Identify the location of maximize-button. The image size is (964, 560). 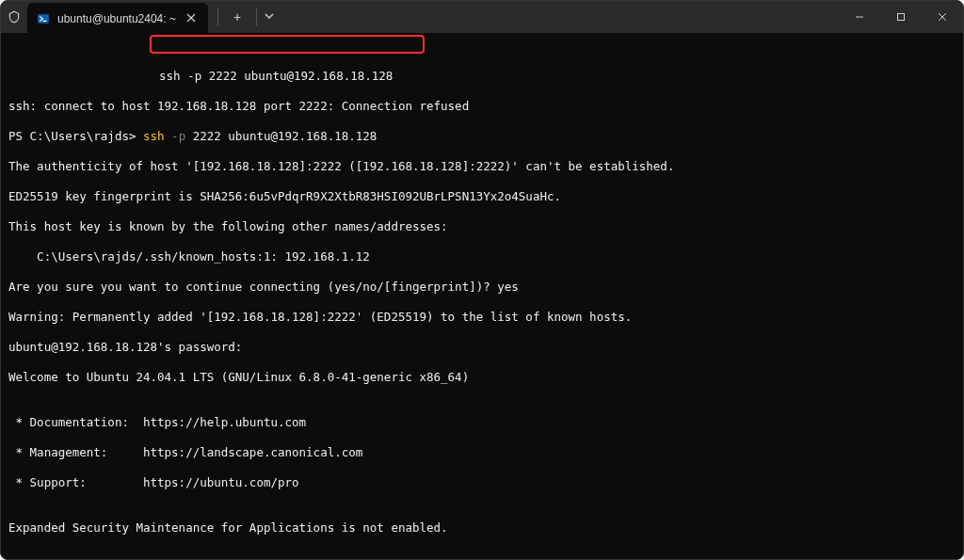
(901, 17).